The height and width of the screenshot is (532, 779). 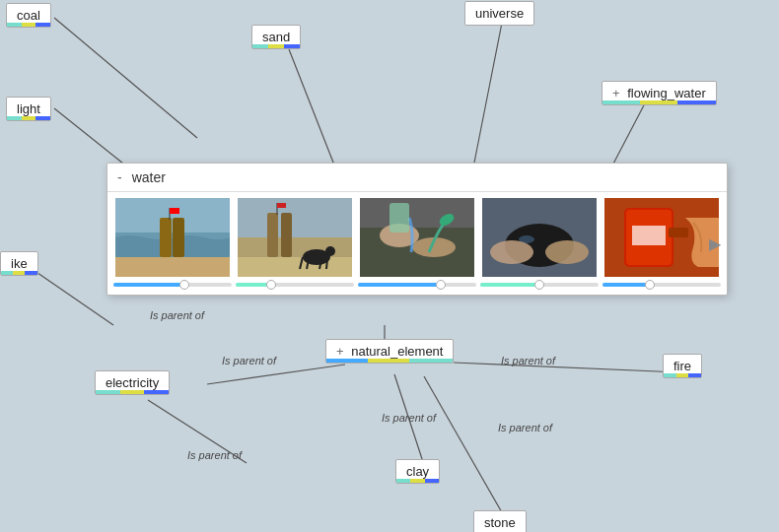 I want to click on panel-next-arrow: ▶, so click(x=715, y=244).